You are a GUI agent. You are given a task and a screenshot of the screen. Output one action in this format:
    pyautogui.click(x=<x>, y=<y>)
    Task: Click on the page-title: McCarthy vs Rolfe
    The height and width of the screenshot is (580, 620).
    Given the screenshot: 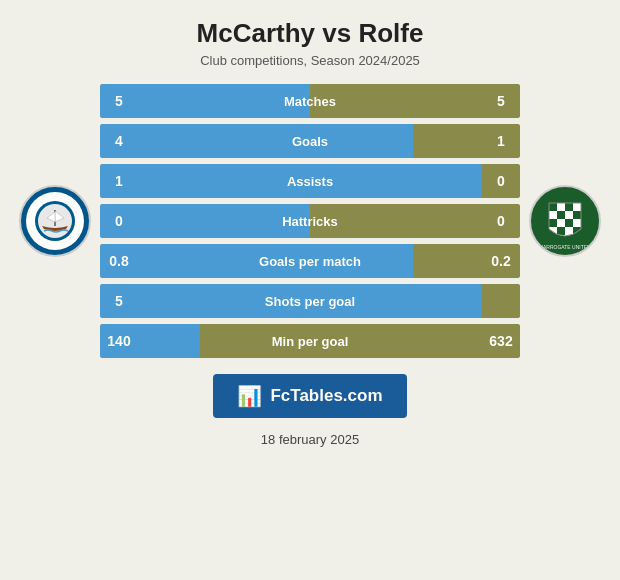 What is the action you would take?
    pyautogui.click(x=310, y=34)
    